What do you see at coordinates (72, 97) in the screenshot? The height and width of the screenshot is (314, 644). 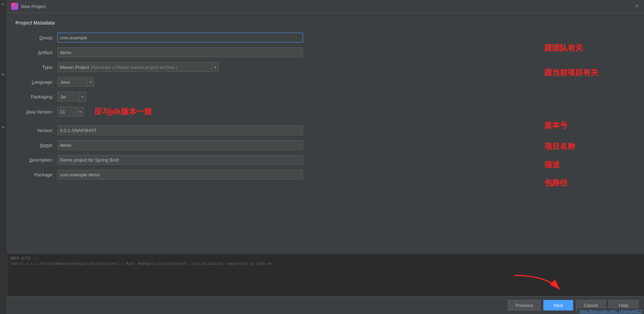 I see `packaging-select-wrapper: Jar ▾` at bounding box center [72, 97].